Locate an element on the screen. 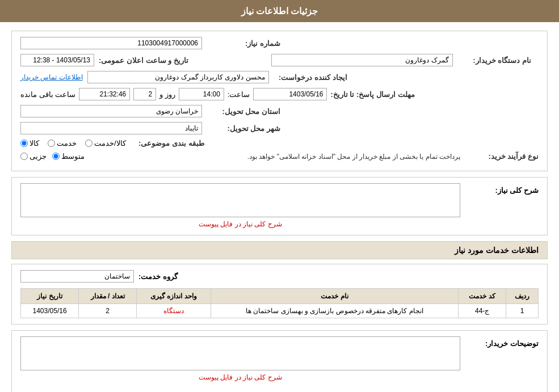  services-section-title: اطلاعات خدمات مورد نیاز is located at coordinates (497, 250).